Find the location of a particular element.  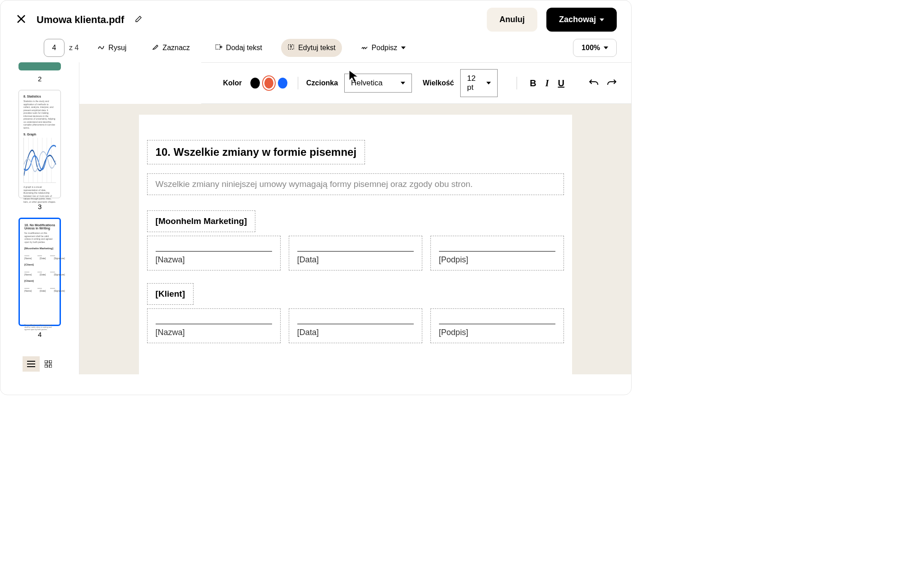

font-label: Czcionka is located at coordinates (322, 83).